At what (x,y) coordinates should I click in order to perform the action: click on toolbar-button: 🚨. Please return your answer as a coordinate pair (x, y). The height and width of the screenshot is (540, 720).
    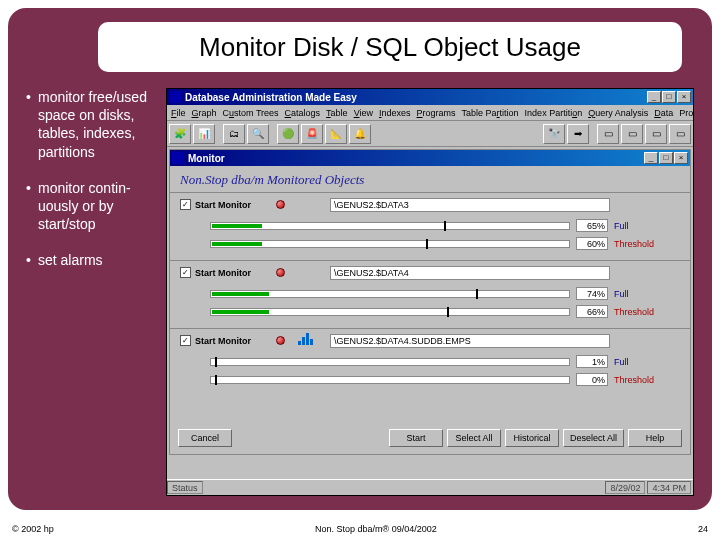
    Looking at the image, I should click on (312, 134).